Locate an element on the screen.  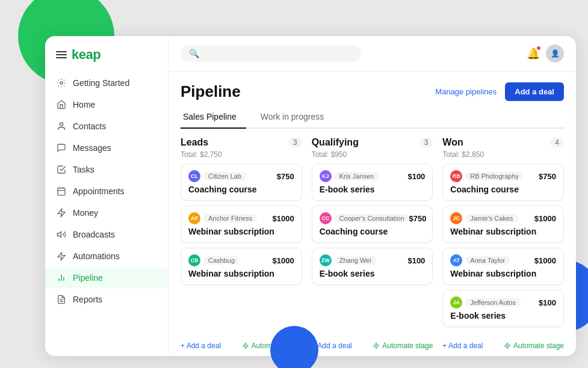
sidebar-item-contacts: Contacts is located at coordinates (107, 126).